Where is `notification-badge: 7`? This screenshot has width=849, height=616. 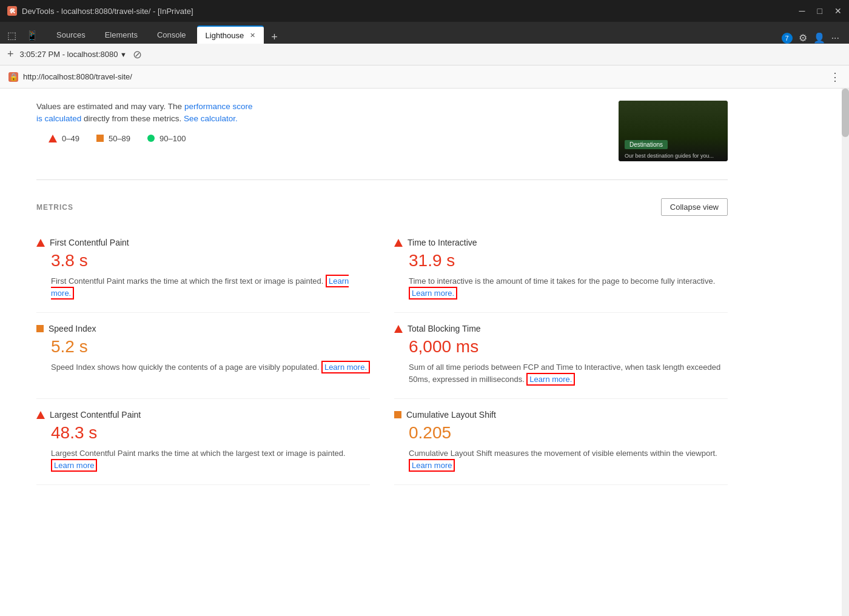
notification-badge: 7 is located at coordinates (787, 38).